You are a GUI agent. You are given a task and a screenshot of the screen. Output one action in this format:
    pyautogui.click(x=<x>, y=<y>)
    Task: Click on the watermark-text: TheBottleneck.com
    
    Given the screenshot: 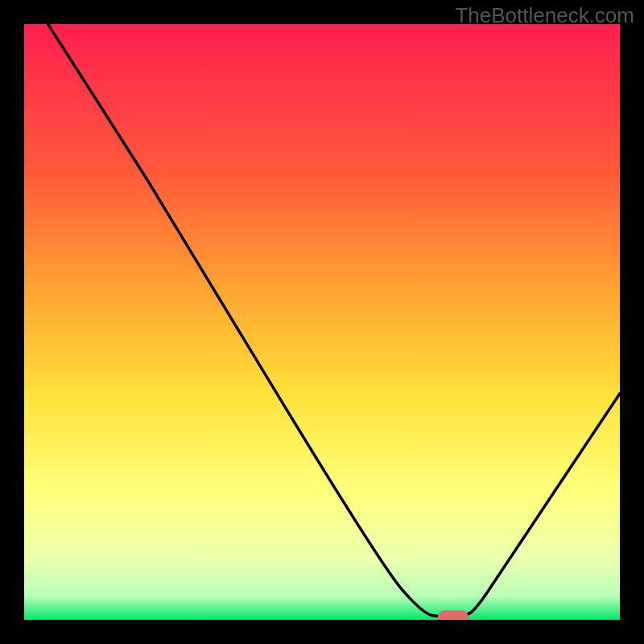 What is the action you would take?
    pyautogui.click(x=544, y=16)
    